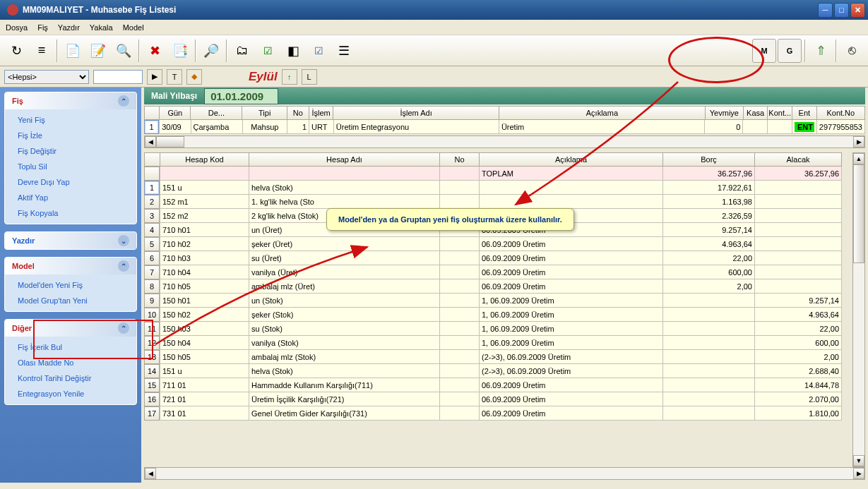 Image resolution: width=868 pixels, height=489 pixels. What do you see at coordinates (780, 113) in the screenshot?
I see `col-kont: Kont...` at bounding box center [780, 113].